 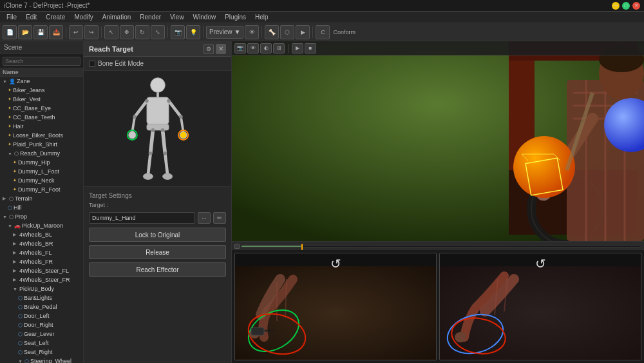 I want to click on bone-edit-checkbox-label: Bone Edit Mode, so click(x=116, y=63).